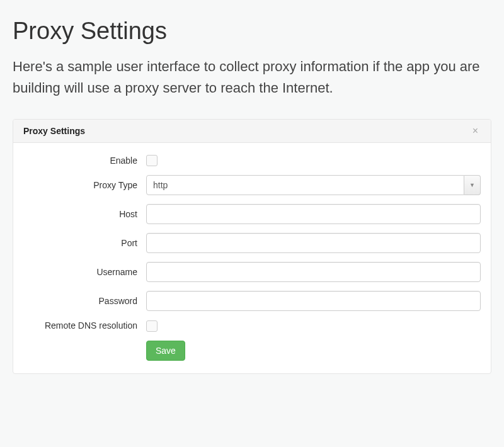 The image size is (504, 447). What do you see at coordinates (84, 325) in the screenshot?
I see `remote-dns-label: Remote DNS resolution` at bounding box center [84, 325].